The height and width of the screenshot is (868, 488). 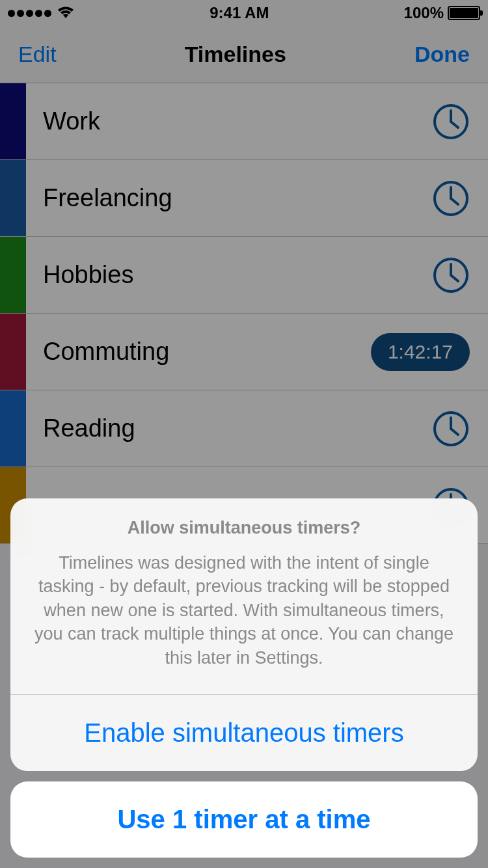 I want to click on enable-simultaneous-button: Enable simultaneous timers, so click(x=244, y=733).